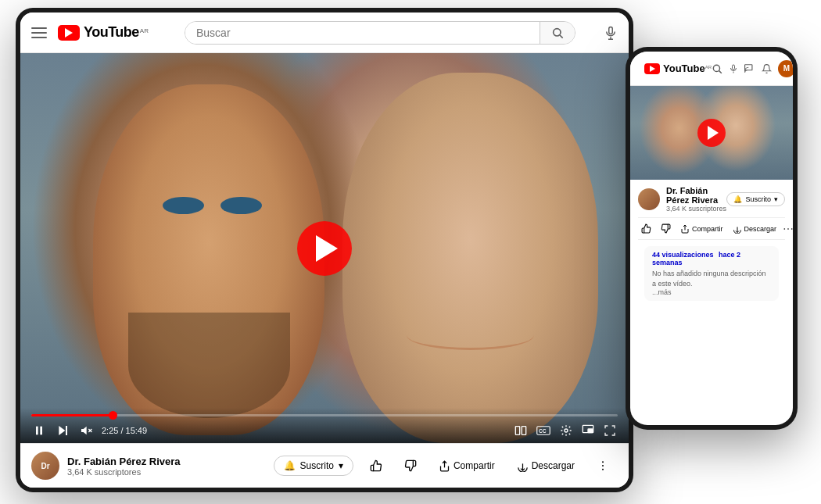 Image resolution: width=821 pixels, height=504 pixels. What do you see at coordinates (610, 431) in the screenshot?
I see `fullscreen-button` at bounding box center [610, 431].